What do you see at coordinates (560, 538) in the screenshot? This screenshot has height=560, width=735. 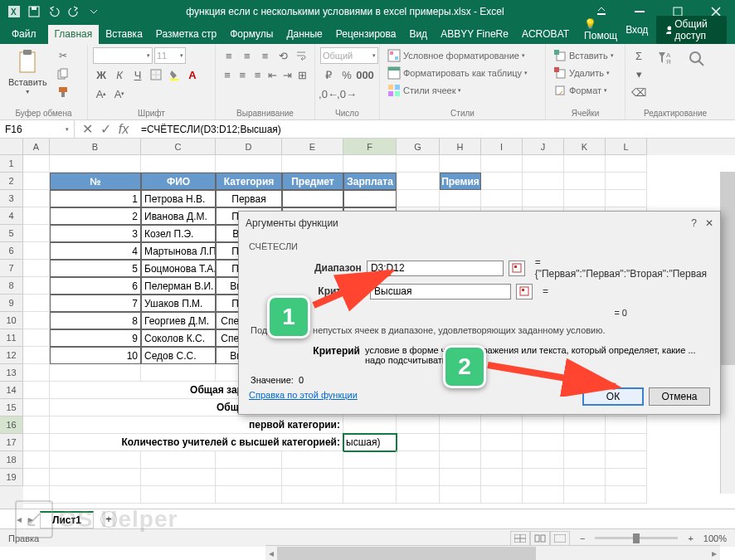 I see `view-page-break-icon` at bounding box center [560, 538].